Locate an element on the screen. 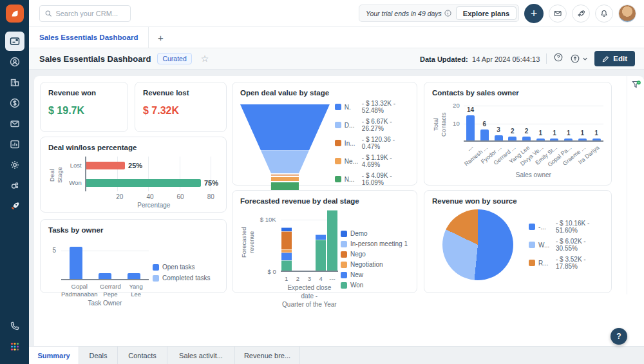  contacts-by-owner-chart: Total Contacts102014632211111---Ramesh .… is located at coordinates (518, 140).